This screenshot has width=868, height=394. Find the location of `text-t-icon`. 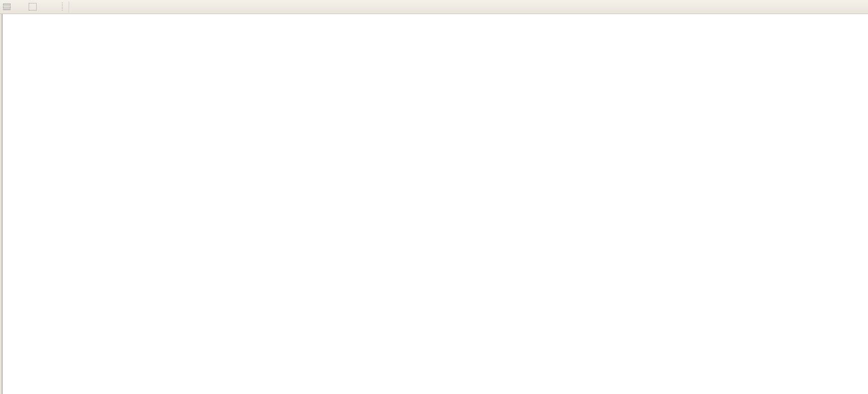

text-t-icon is located at coordinates (33, 7).